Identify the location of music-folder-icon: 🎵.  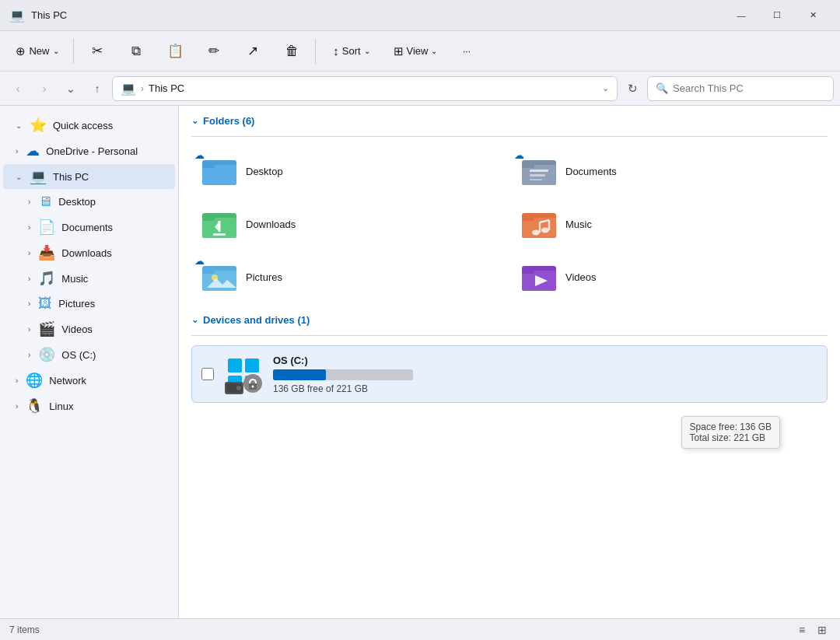
(47, 278).